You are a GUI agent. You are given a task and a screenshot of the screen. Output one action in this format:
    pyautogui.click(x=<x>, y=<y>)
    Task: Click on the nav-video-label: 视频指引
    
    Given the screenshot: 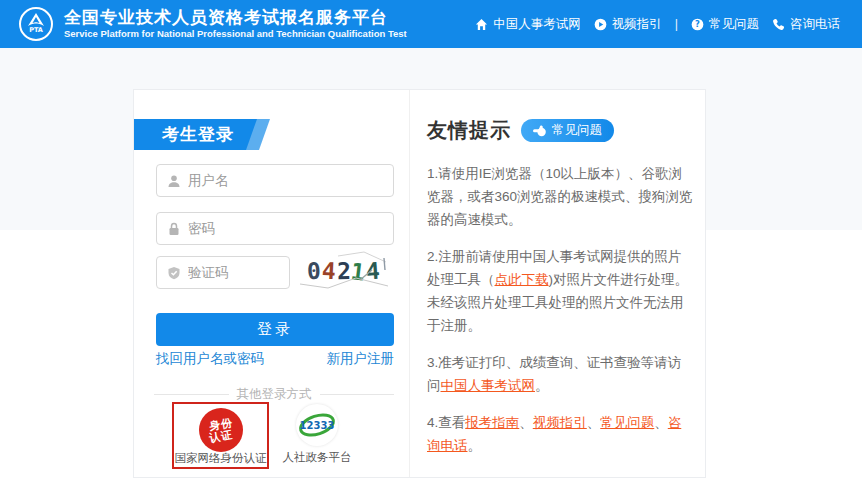 What is the action you would take?
    pyautogui.click(x=637, y=24)
    